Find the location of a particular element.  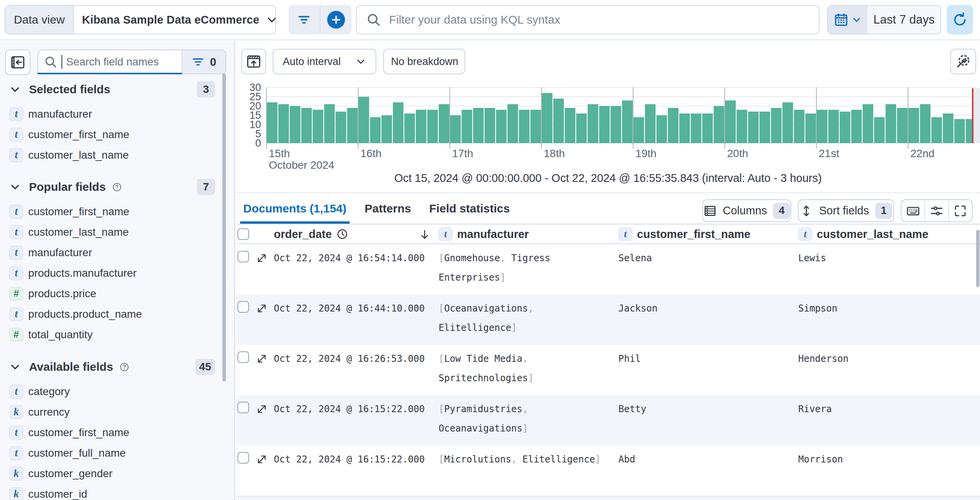

field-list-item: #total_quantity is located at coordinates (112, 334).